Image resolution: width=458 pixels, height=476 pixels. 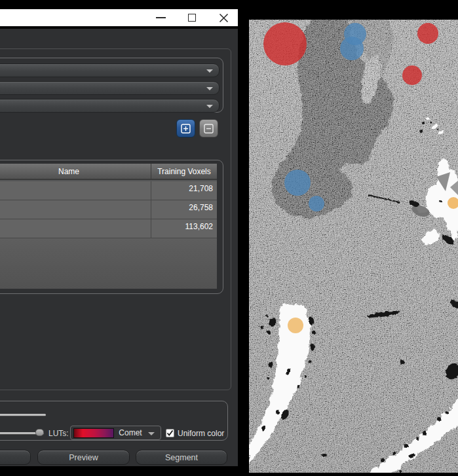 I want to click on opacity-slider, so click(x=23, y=415).